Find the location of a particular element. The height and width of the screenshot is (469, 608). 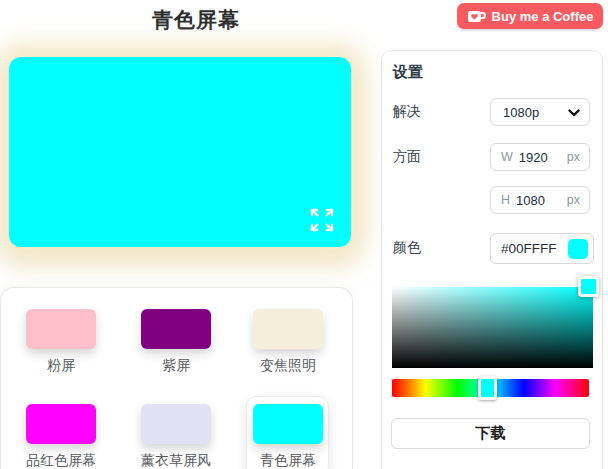

coffee-button-label: Buy me a Coffee is located at coordinates (543, 16).